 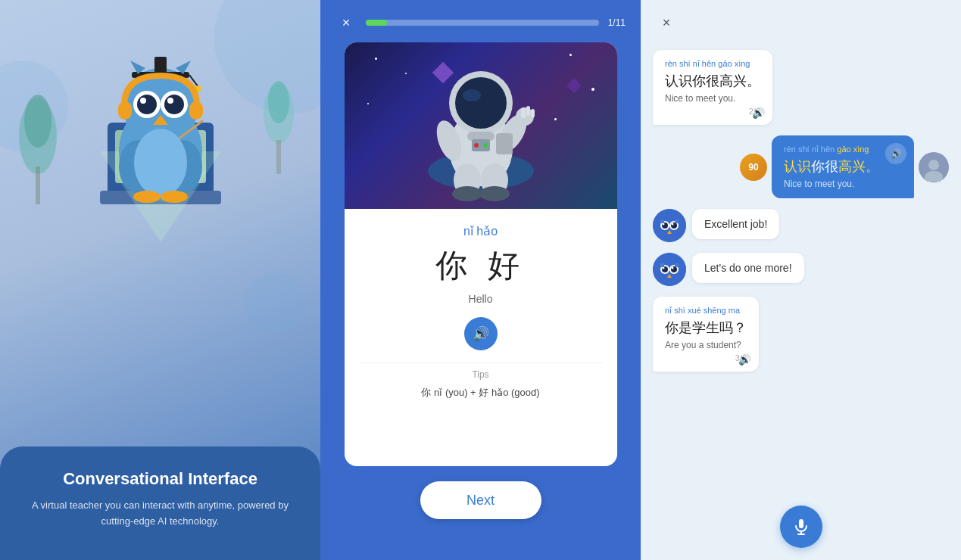 What do you see at coordinates (748, 268) in the screenshot?
I see `owl-message-text-2: Let's do one more!` at bounding box center [748, 268].